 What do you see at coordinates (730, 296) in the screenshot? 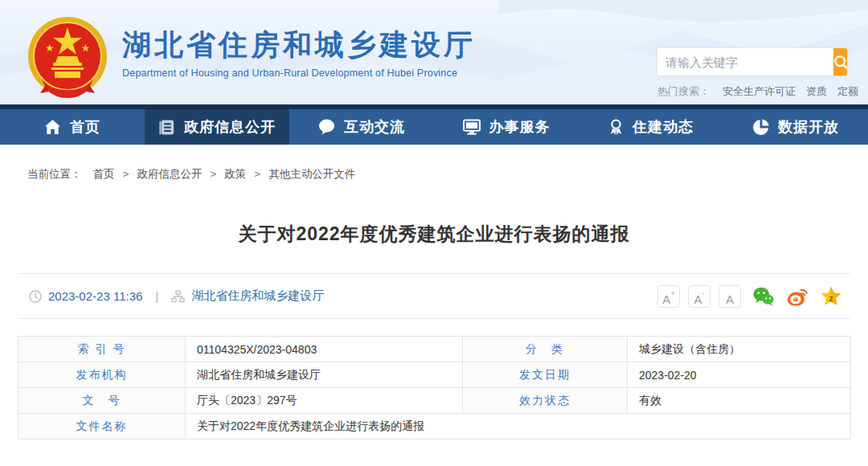
I see `font-reset-button: A` at bounding box center [730, 296].